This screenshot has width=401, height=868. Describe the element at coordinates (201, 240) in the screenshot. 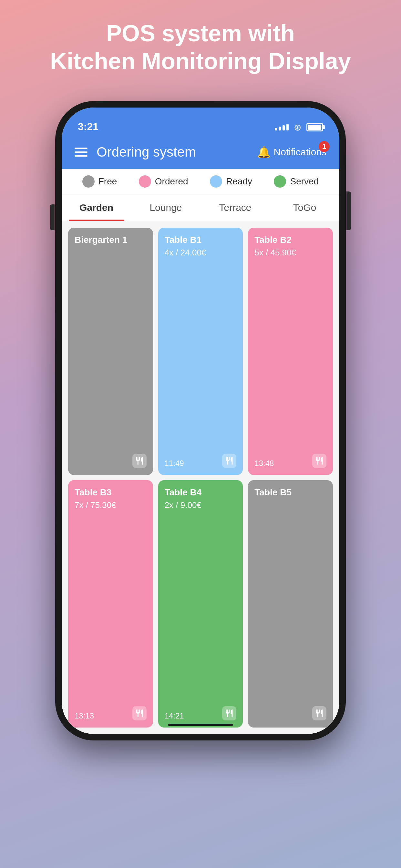

I see `table-B1-name: Table B1` at that location.